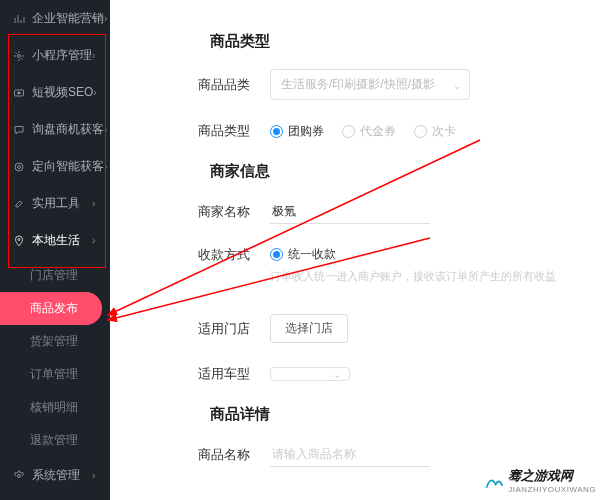 The image size is (602, 500). What do you see at coordinates (55, 476) in the screenshot?
I see `nav-system-mgmt: 系统管理 ›` at bounding box center [55, 476].